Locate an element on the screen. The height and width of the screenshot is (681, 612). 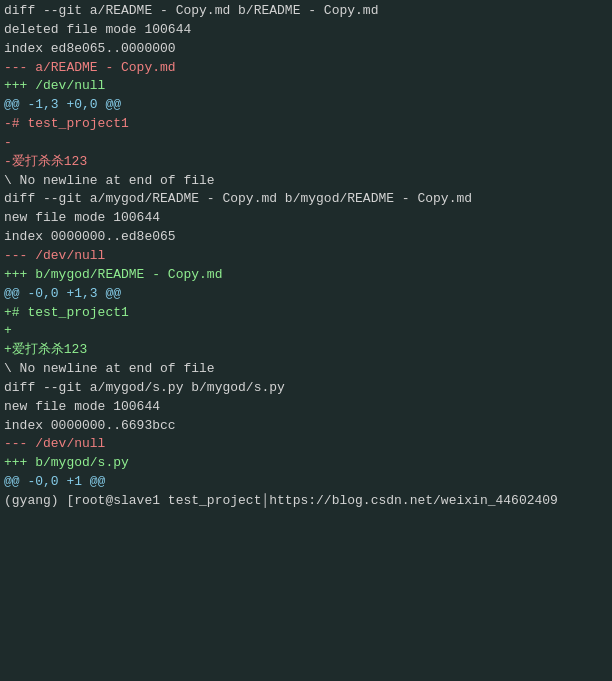
terminal-line-20: +爱打杀杀123 is located at coordinates (306, 350).